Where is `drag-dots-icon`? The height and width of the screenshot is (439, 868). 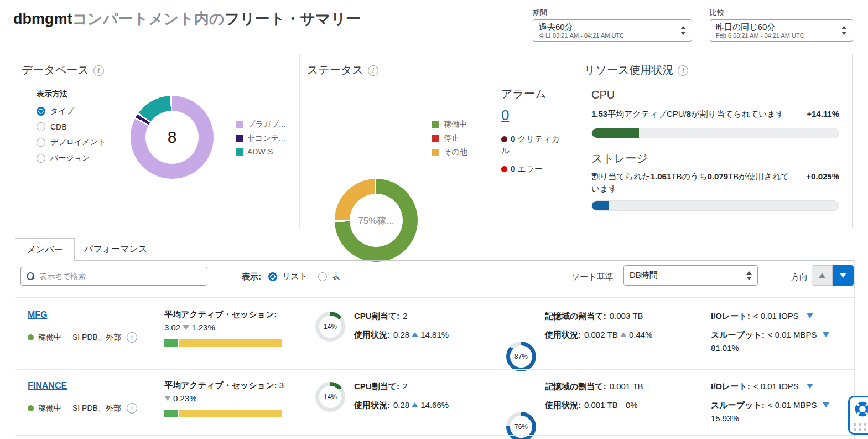
drag-dots-icon is located at coordinates (861, 427).